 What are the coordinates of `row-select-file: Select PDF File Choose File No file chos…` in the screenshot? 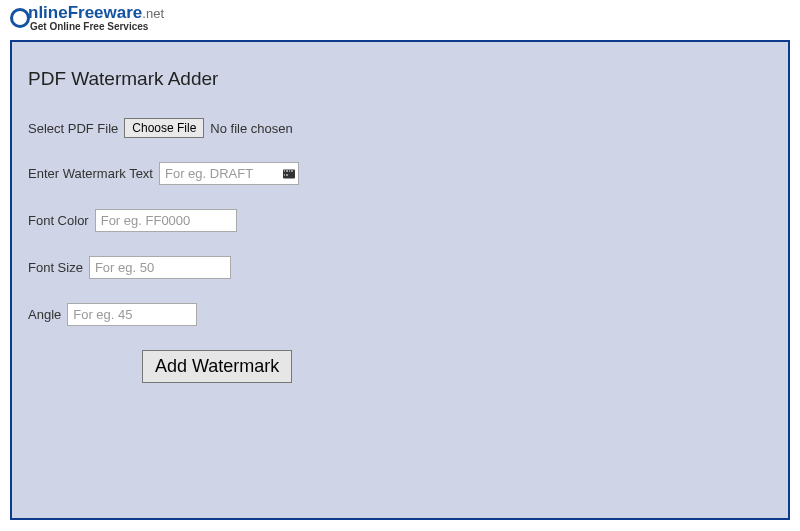 It's located at (400, 128).